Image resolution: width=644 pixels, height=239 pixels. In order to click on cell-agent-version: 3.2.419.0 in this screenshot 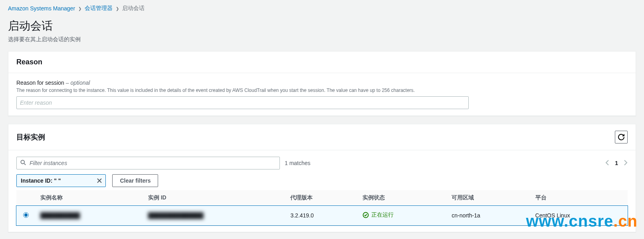, I will do `click(321, 216)`.